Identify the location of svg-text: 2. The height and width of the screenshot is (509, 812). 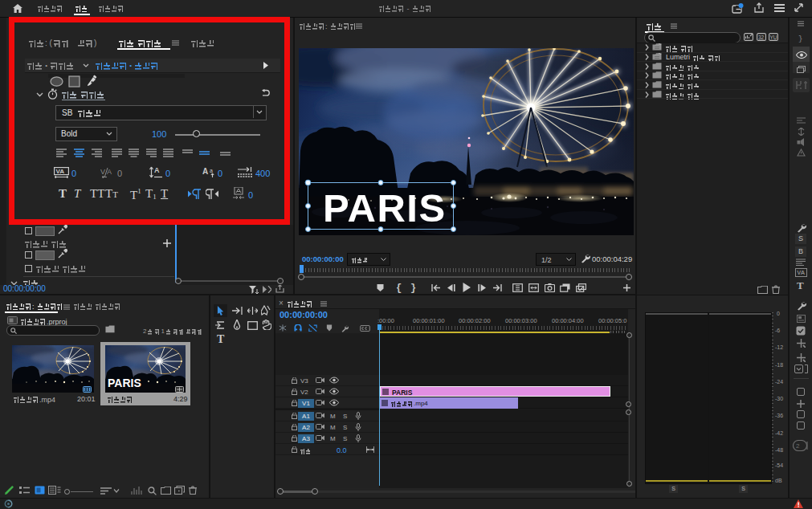
(798, 446).